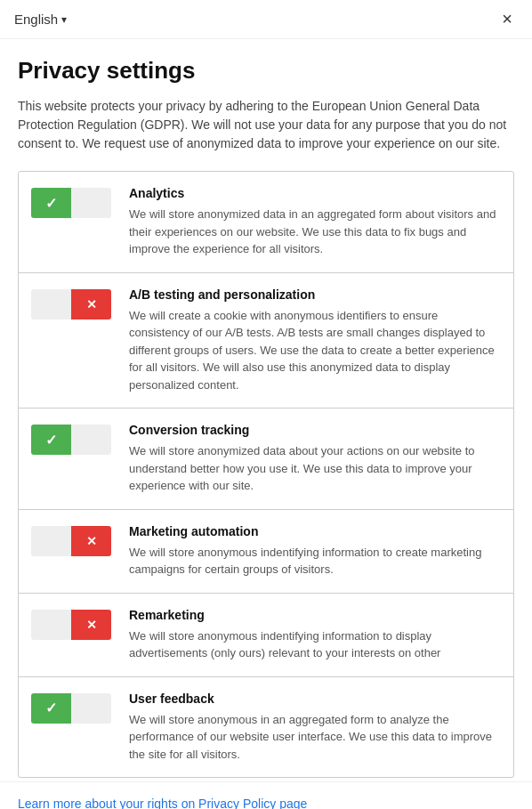  What do you see at coordinates (315, 531) in the screenshot?
I see `setting-title-marketing-automation: Marketing automation` at bounding box center [315, 531].